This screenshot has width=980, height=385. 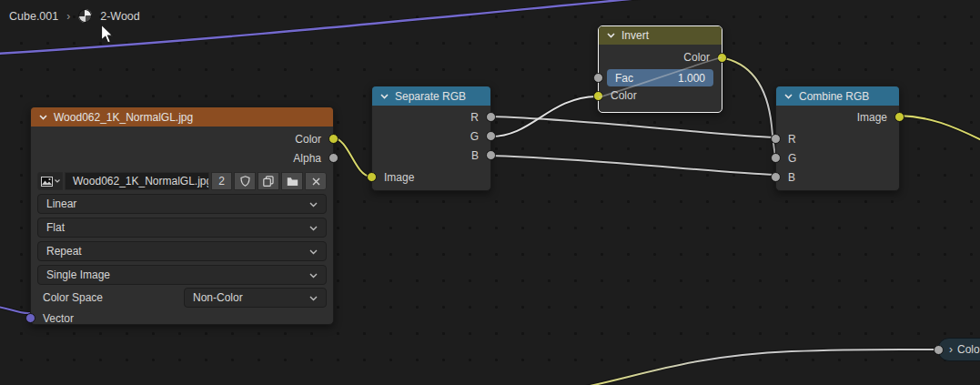 What do you see at coordinates (792, 177) in the screenshot?
I see `input-label-b: B` at bounding box center [792, 177].